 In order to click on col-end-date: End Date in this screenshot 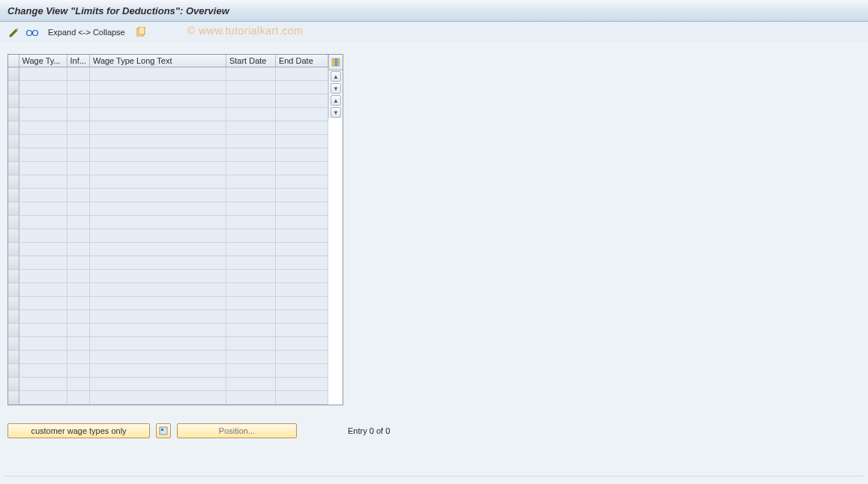, I will do `click(301, 61)`.